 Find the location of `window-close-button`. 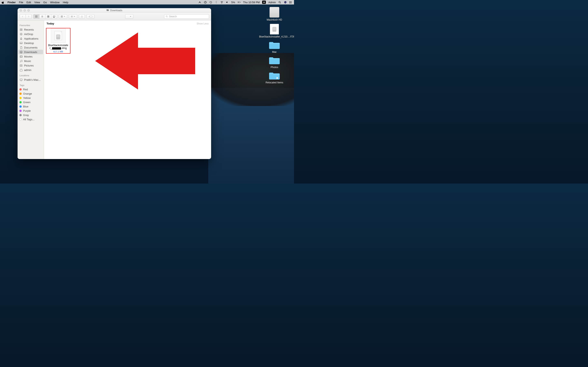

window-close-button is located at coordinates (21, 10).